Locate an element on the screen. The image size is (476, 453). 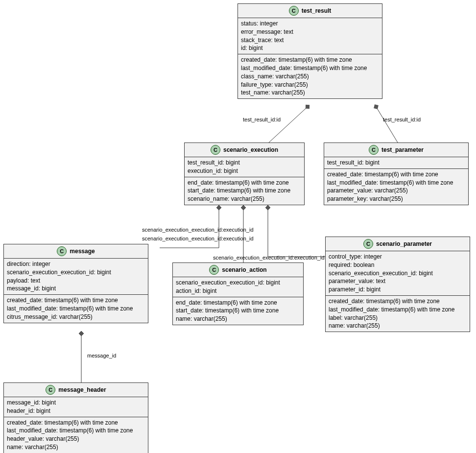
attr: id: bigint is located at coordinates (310, 48).